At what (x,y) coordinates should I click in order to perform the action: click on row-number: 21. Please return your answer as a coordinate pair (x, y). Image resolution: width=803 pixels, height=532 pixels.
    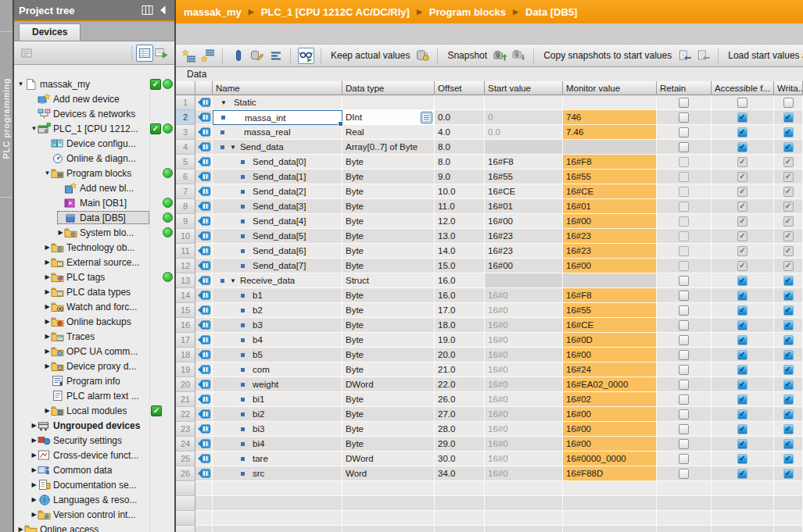
    Looking at the image, I should click on (186, 400).